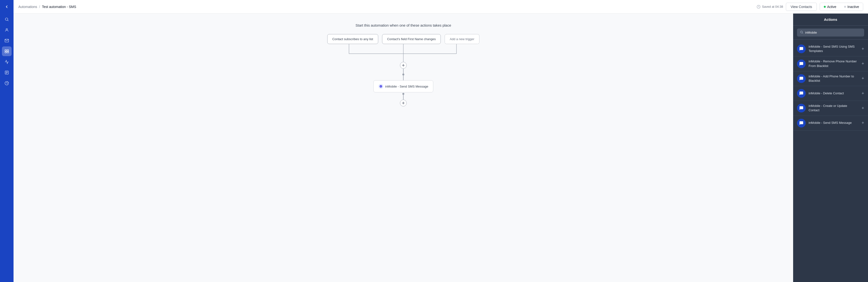 The width and height of the screenshot is (868, 282). What do you see at coordinates (853, 7) in the screenshot?
I see `inactive-label: Inactive` at bounding box center [853, 7].